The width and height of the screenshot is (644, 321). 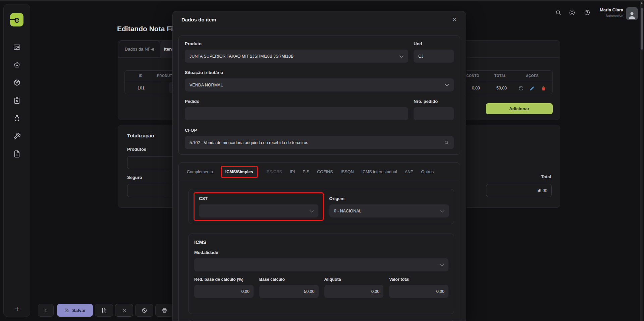 I want to click on user-role: Automotivo, so click(x=614, y=16).